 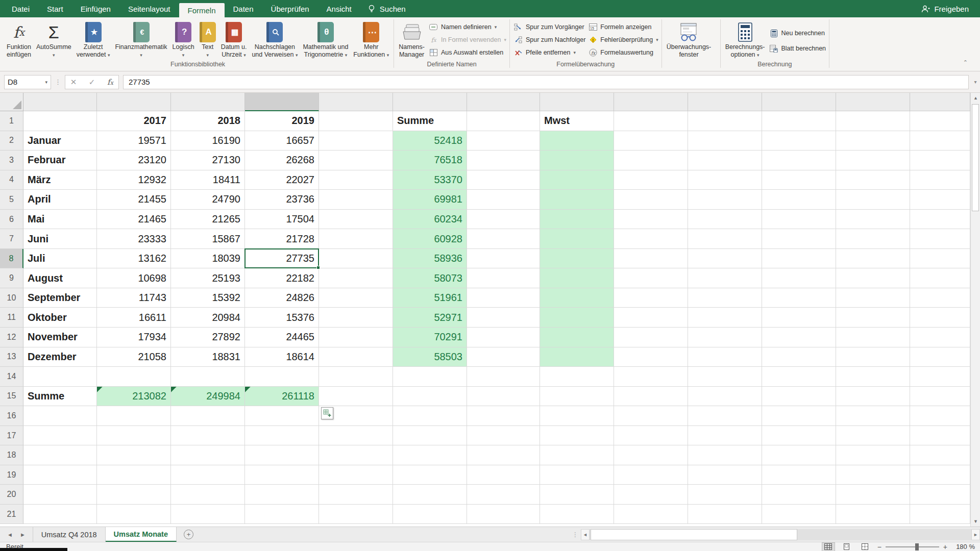 What do you see at coordinates (60, 357) in the screenshot?
I see `cell-A13: Dezember` at bounding box center [60, 357].